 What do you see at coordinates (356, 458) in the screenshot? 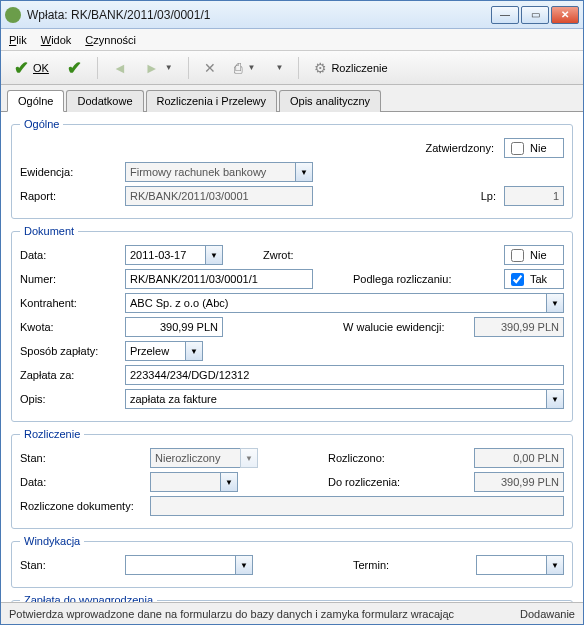
I see `rozliczono-label: Rozliczono:` at bounding box center [356, 458].